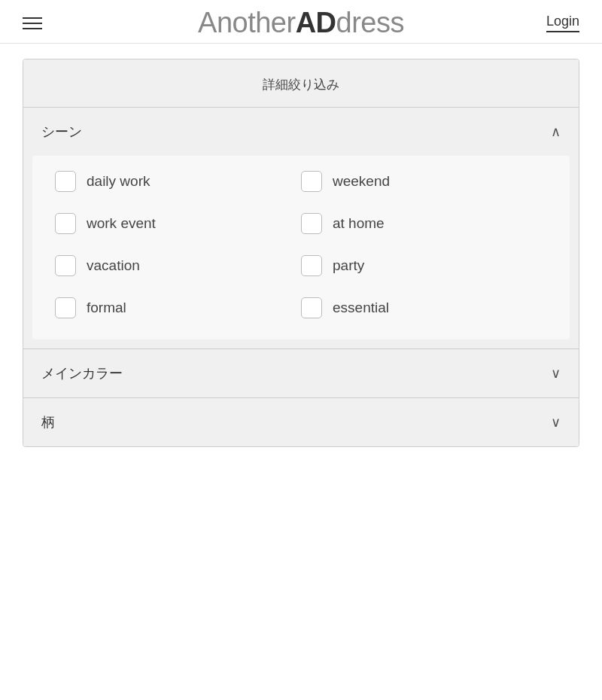  What do you see at coordinates (62, 132) in the screenshot?
I see `scene-section-label: シーン` at bounding box center [62, 132].